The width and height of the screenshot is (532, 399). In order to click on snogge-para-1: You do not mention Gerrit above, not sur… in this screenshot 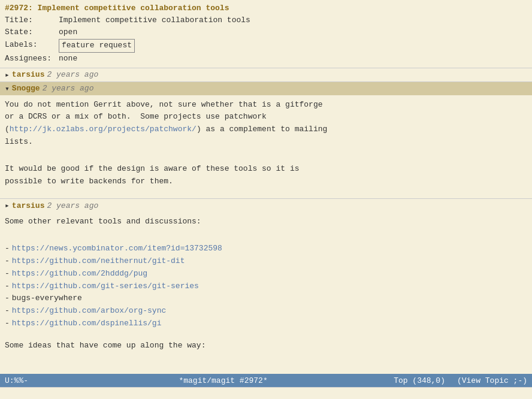, I will do `click(266, 123)`.